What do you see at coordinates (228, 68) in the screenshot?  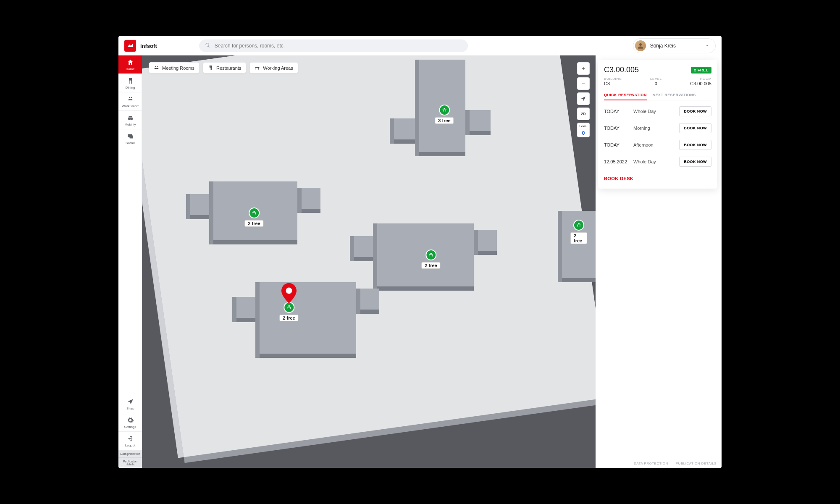 I see `filter-label: Restaurants` at bounding box center [228, 68].